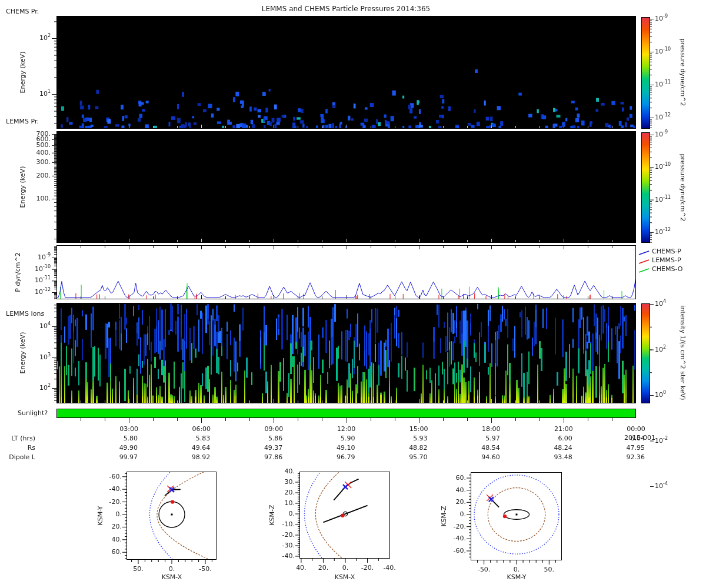  What do you see at coordinates (660, 349) in the screenshot?
I see `colorbar3-tick-label: 102` at bounding box center [660, 349].